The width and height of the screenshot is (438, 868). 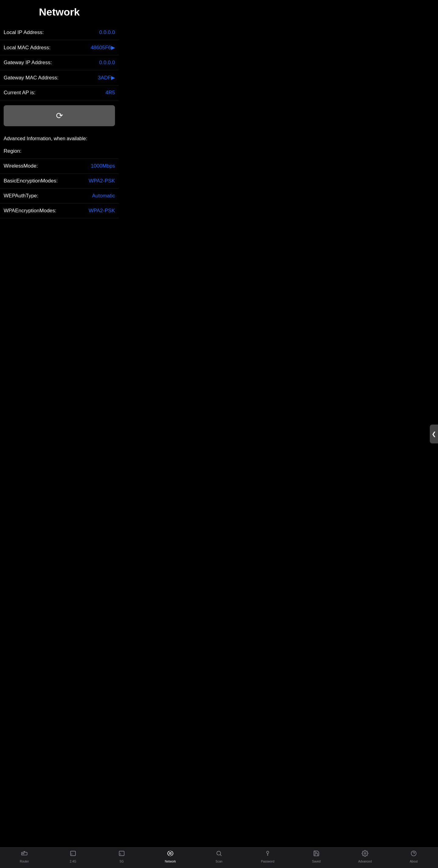 I want to click on current-ap-label: Current AP is:, so click(x=20, y=93).